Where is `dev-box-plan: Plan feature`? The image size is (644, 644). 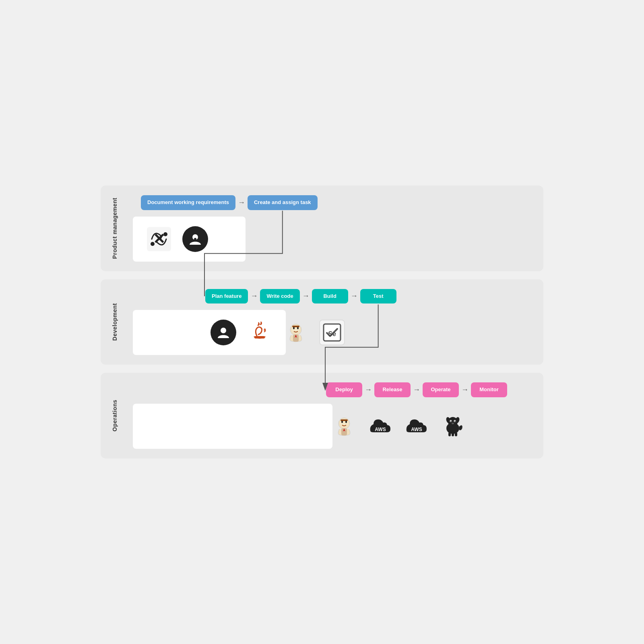 dev-box-plan: Plan feature is located at coordinates (227, 296).